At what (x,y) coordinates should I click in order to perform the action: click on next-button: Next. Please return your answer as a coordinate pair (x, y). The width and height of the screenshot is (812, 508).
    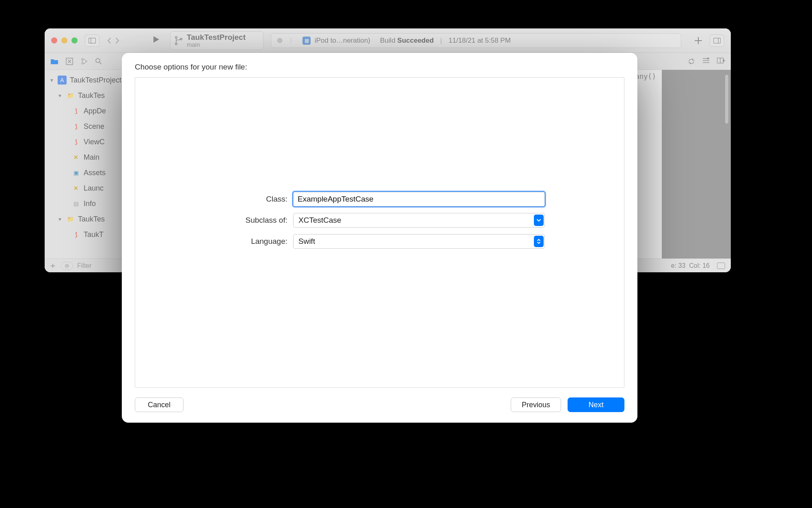
    Looking at the image, I should click on (596, 405).